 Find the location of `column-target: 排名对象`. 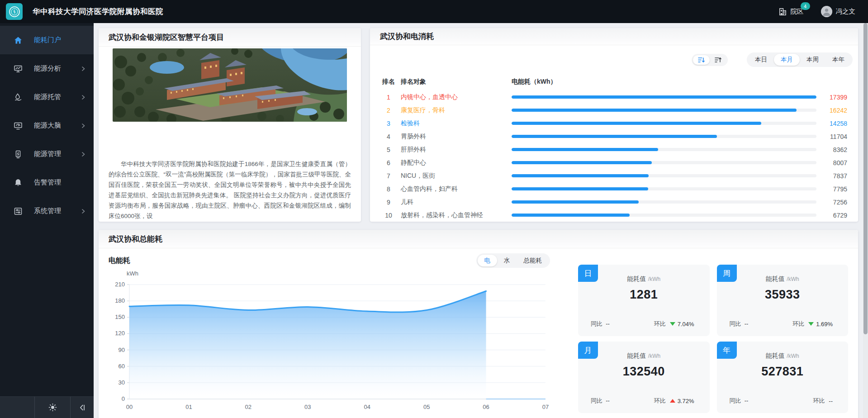

column-target: 排名对象 is located at coordinates (456, 82).